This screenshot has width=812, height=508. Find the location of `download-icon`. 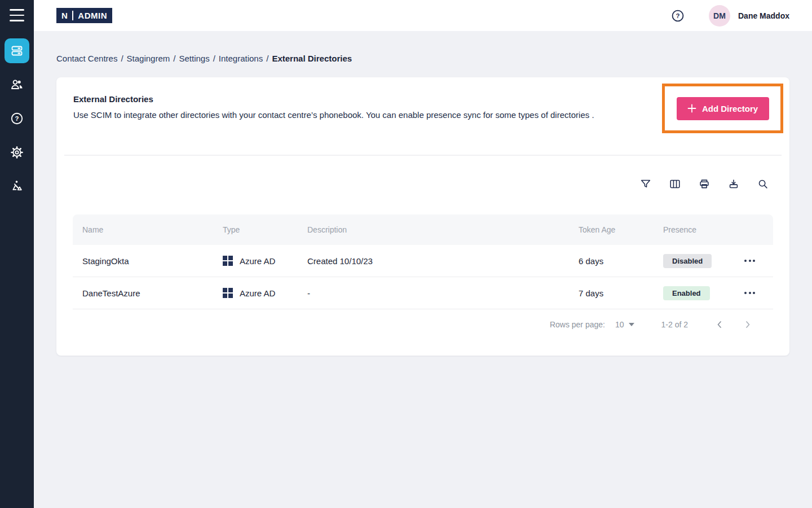

download-icon is located at coordinates (734, 184).